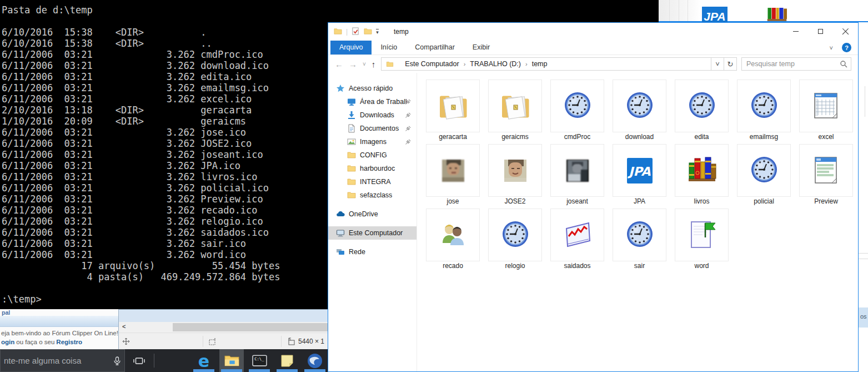  I want to click on cortana-search-box: nte-me alguma coisa, so click(62, 360).